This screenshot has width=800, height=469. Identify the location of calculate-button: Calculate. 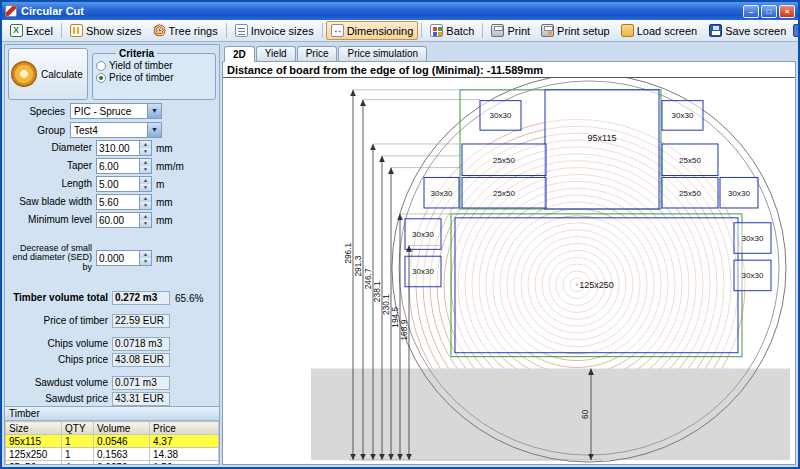
(48, 74).